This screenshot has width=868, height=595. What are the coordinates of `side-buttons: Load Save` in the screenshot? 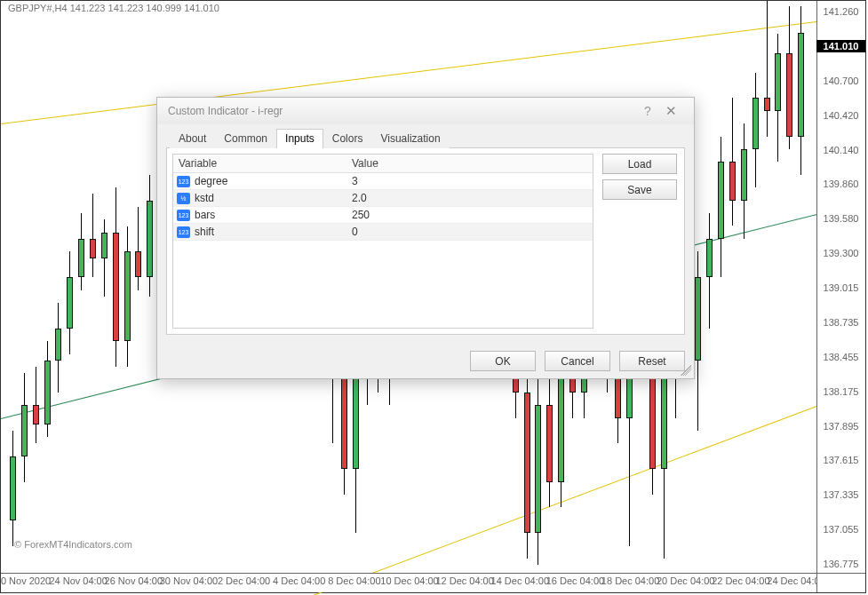 It's located at (643, 242).